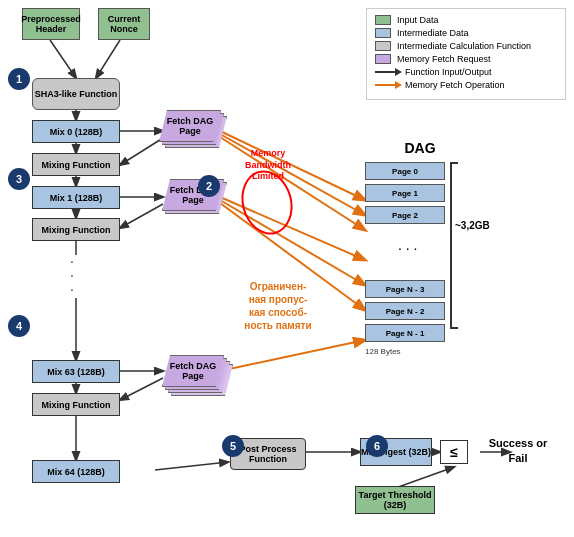 The width and height of the screenshot is (574, 537). I want to click on current-nonce-box: Current Nonce, so click(124, 24).